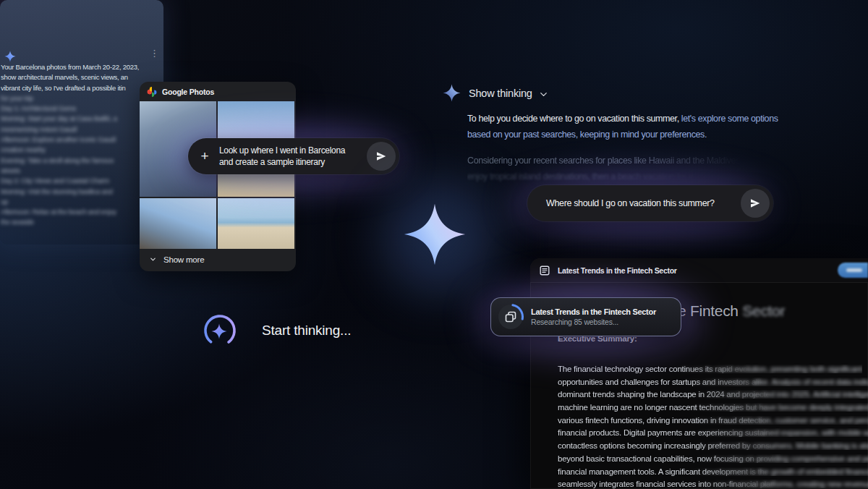 The image size is (868, 489). I want to click on chat-line-blurred: Afternoon: Explore another iconic Gaudí, so click(73, 140).